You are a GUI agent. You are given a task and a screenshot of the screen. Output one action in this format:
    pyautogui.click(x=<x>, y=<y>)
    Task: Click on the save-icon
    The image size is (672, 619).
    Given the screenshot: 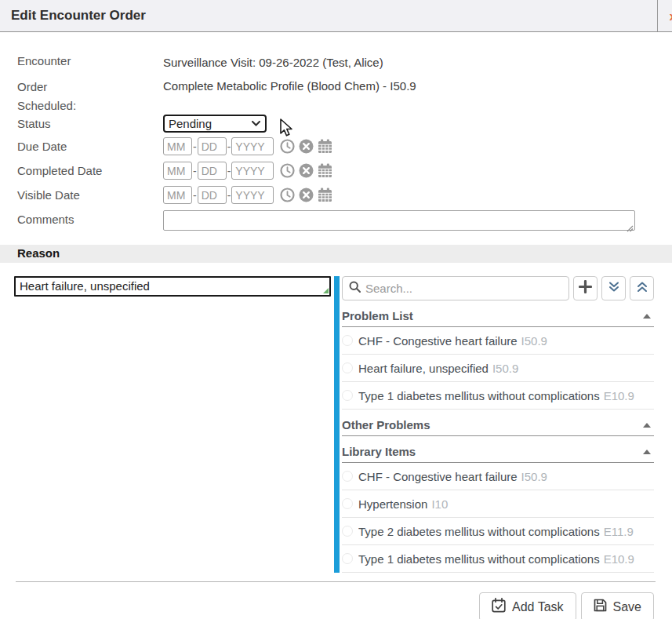 What is the action you would take?
    pyautogui.click(x=601, y=607)
    